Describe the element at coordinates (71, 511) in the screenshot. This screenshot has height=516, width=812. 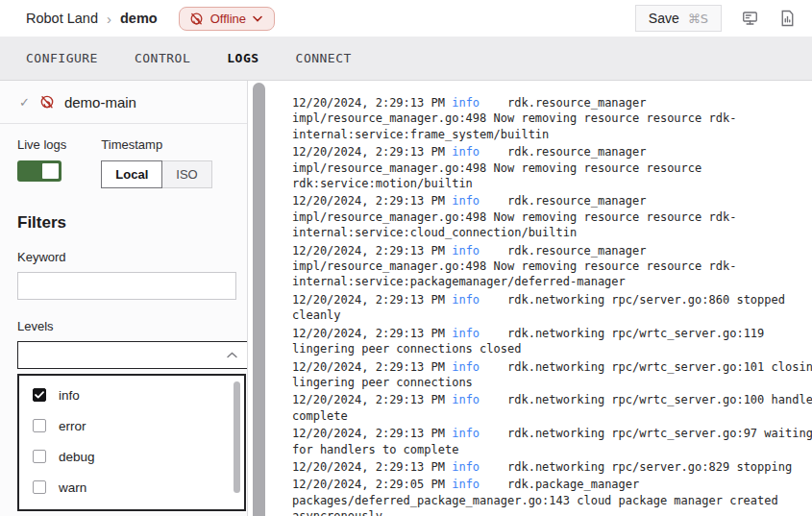
I see `level-option-label: fatal` at that location.